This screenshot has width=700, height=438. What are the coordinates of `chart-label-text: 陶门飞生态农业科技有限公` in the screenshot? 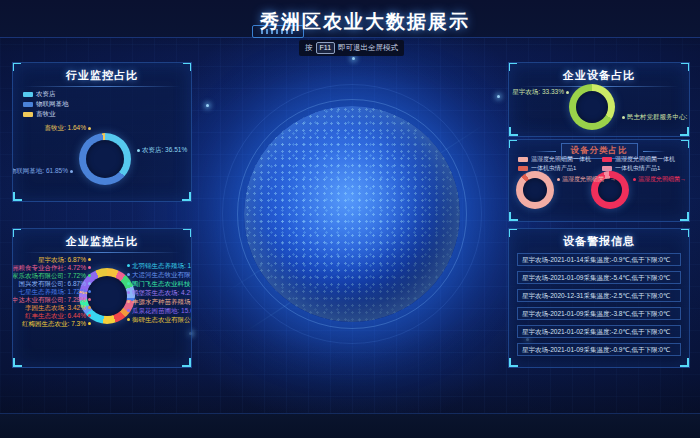 It's located at (162, 284).